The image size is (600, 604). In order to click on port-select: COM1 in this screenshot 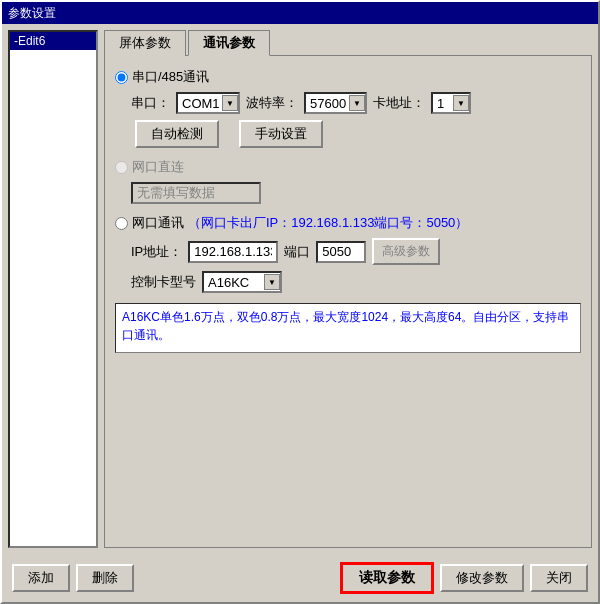, I will do `click(208, 103)`.